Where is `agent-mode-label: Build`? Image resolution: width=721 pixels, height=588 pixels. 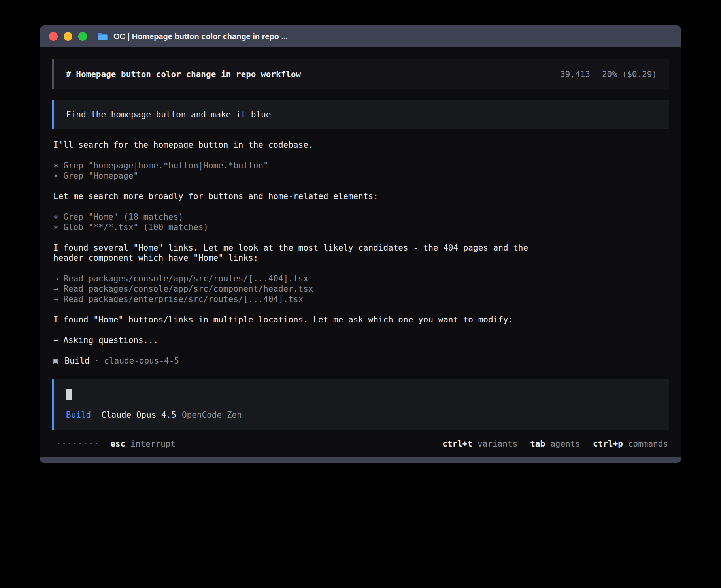 agent-mode-label: Build is located at coordinates (78, 415).